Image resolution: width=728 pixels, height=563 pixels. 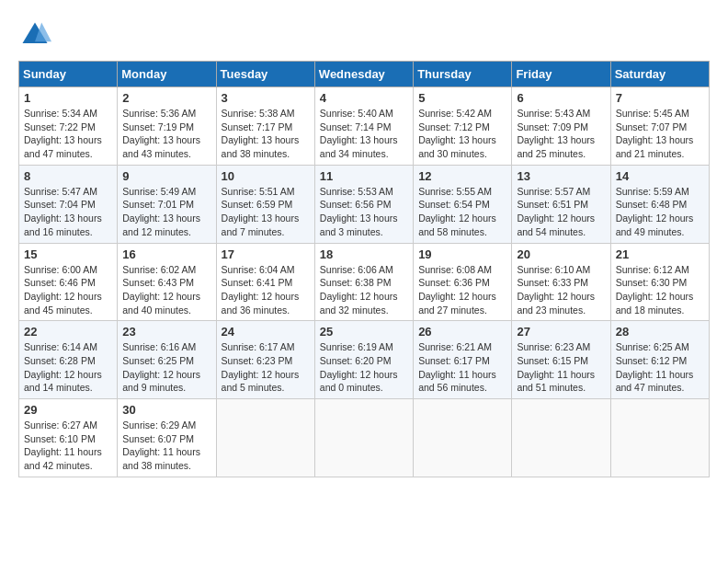 I want to click on day-number: 5, so click(x=462, y=98).